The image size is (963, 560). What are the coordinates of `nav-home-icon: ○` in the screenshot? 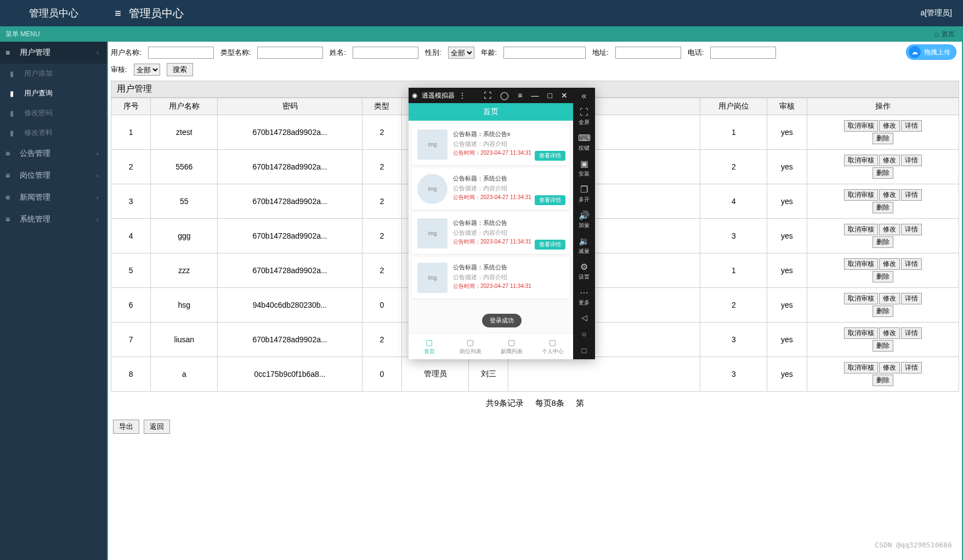 It's located at (584, 334).